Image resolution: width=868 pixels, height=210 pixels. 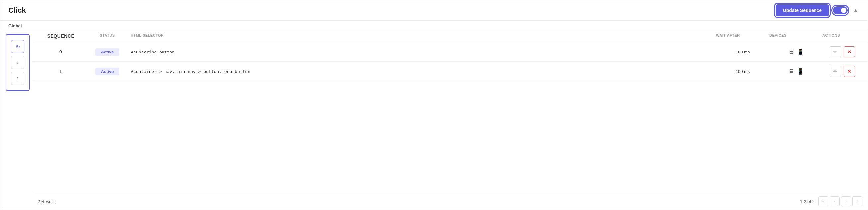 What do you see at coordinates (831, 202) in the screenshot?
I see `pagination: 1-2 of 2 « ‹ › »` at bounding box center [831, 202].